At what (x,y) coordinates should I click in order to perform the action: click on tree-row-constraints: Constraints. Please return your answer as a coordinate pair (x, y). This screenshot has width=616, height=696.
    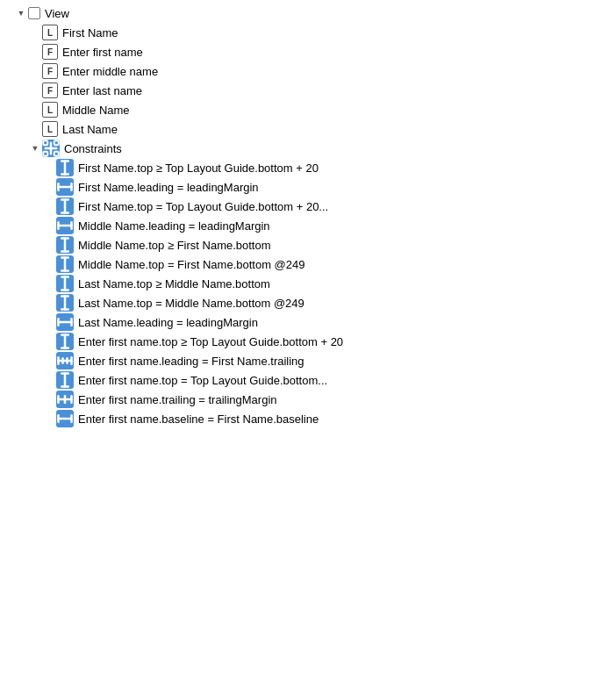
    Looking at the image, I should click on (308, 148).